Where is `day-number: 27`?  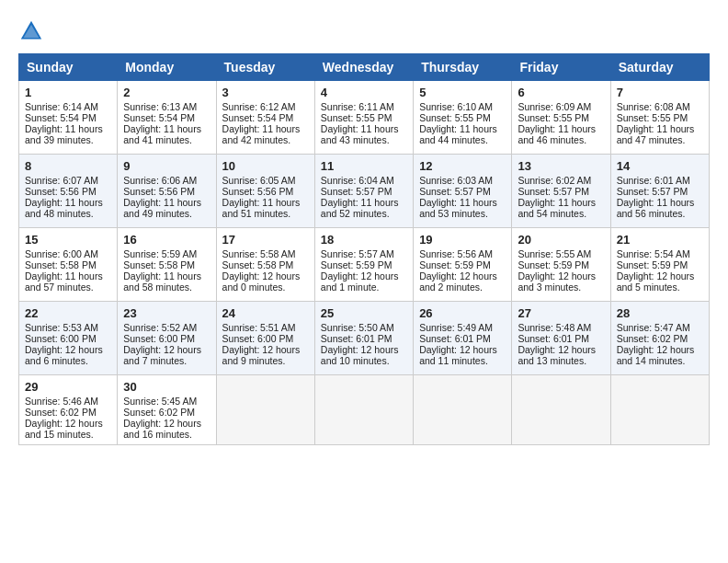 day-number: 27 is located at coordinates (561, 313).